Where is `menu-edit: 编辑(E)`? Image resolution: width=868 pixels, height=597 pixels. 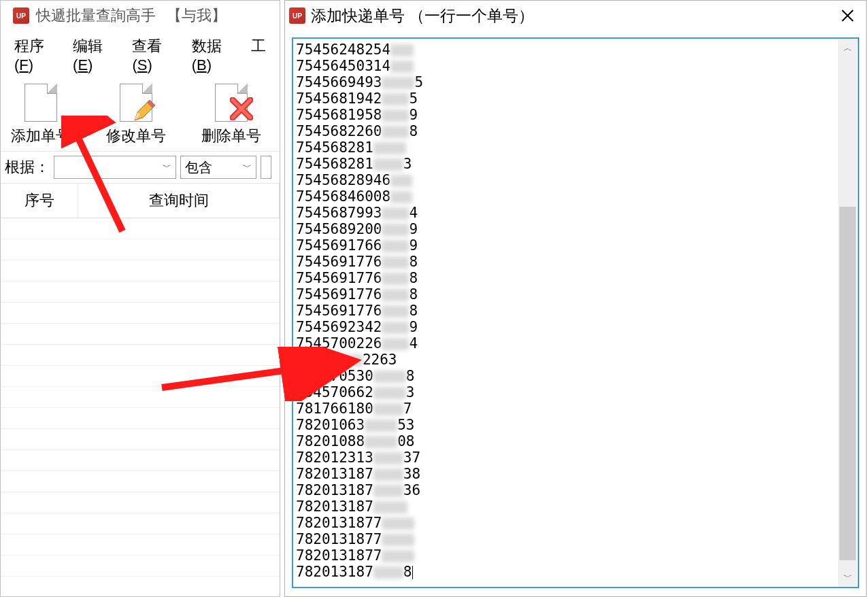 menu-edit: 编辑(E) is located at coordinates (97, 55).